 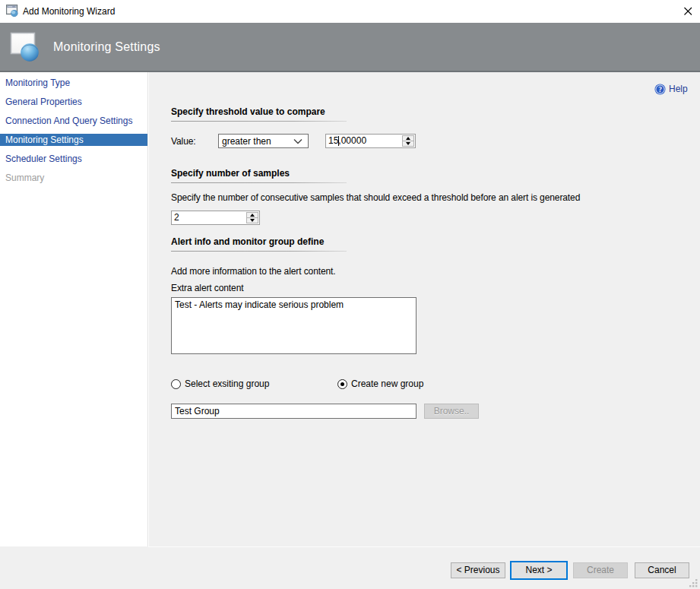 What do you see at coordinates (258, 122) in the screenshot?
I see `threshold-section-divider` at bounding box center [258, 122].